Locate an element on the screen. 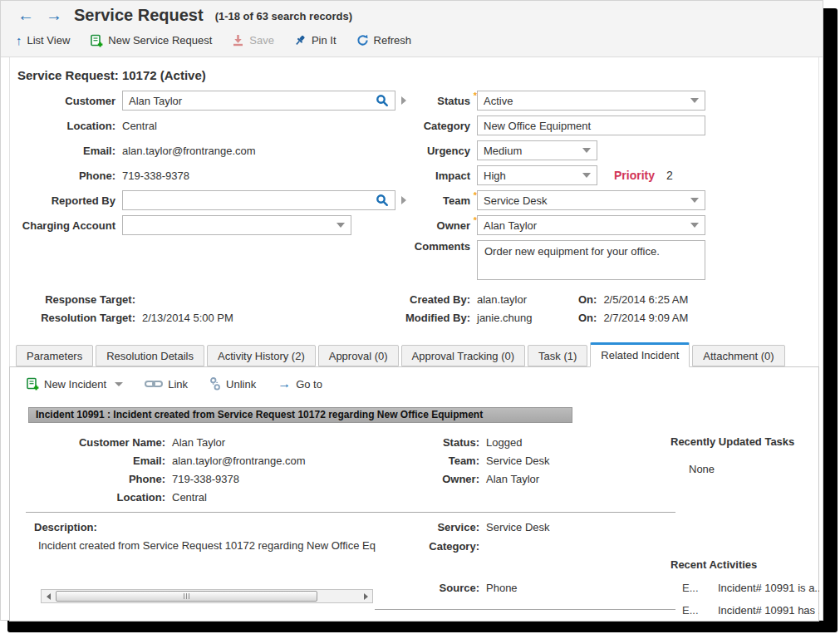  category-value: New Office Equipment is located at coordinates (537, 126).